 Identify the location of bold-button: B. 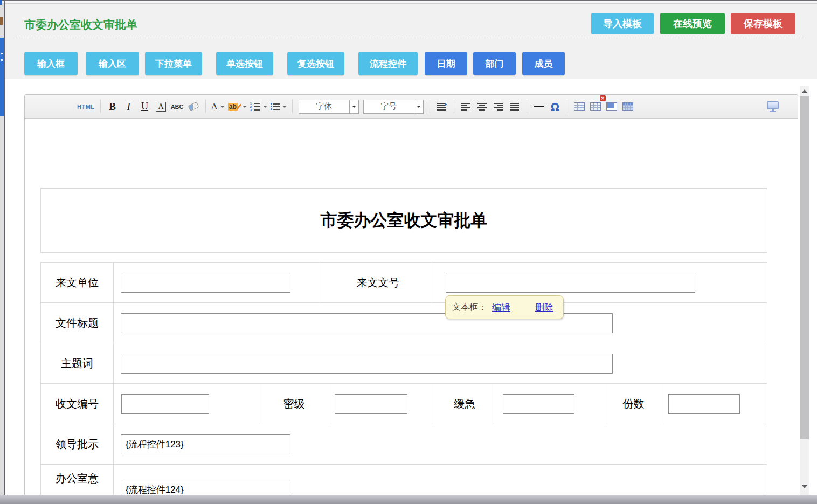
(113, 107).